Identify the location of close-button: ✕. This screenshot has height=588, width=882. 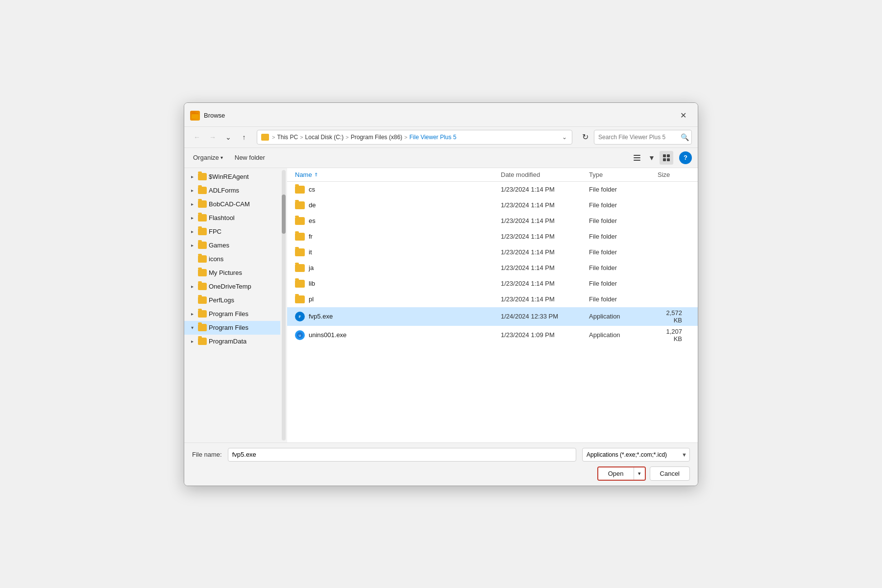
(683, 116).